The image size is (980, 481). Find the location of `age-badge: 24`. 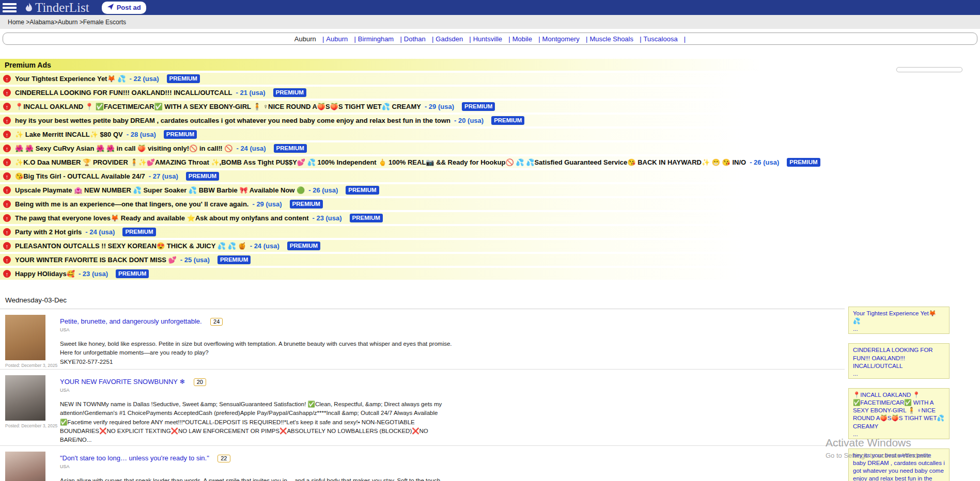

age-badge: 24 is located at coordinates (216, 322).